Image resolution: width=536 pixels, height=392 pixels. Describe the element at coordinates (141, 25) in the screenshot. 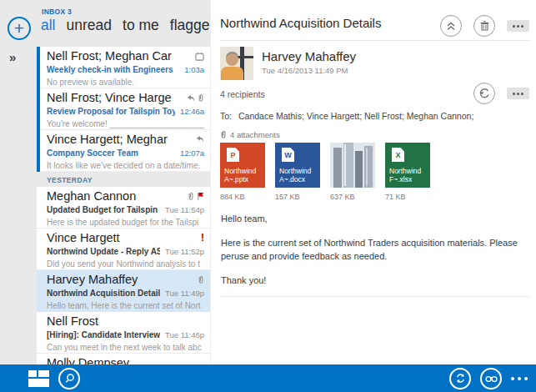

I see `tab-to-me: to me` at that location.